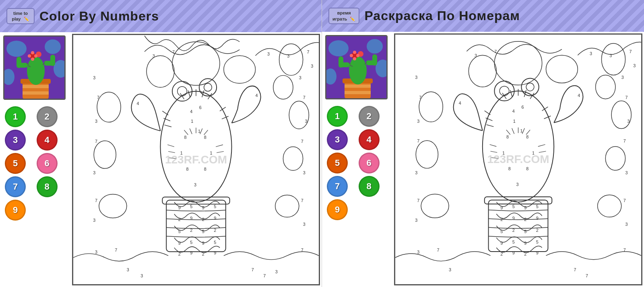 The height and width of the screenshot is (287, 644). What do you see at coordinates (344, 16) in the screenshot?
I see `brand-badge-right: время играть ✏️` at bounding box center [344, 16].